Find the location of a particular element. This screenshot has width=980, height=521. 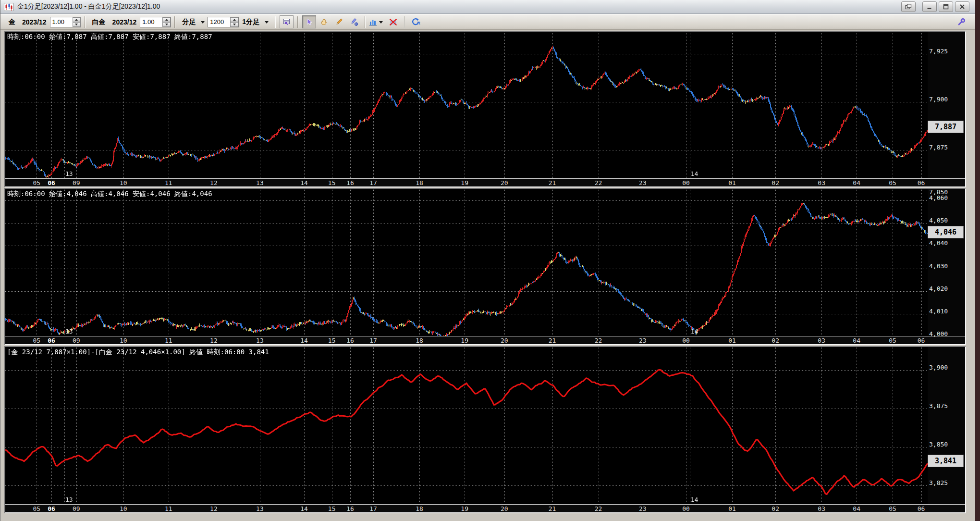

y-axis-label: 7,900 is located at coordinates (939, 99).